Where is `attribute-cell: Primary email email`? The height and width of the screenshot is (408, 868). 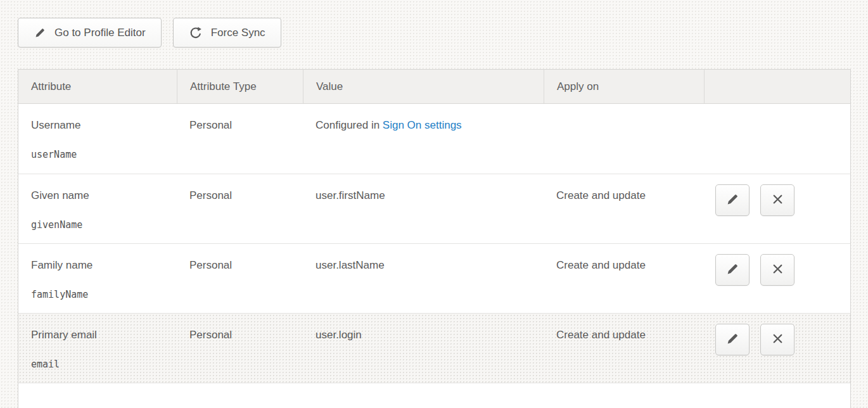 attribute-cell: Primary email email is located at coordinates (98, 348).